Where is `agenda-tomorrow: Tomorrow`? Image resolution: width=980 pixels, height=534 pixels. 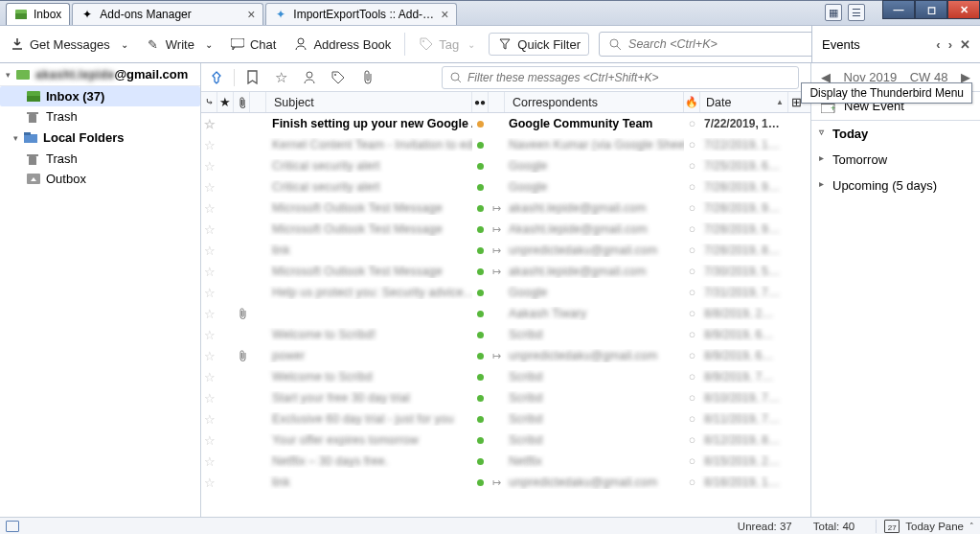
agenda-tomorrow: Tomorrow is located at coordinates (896, 159).